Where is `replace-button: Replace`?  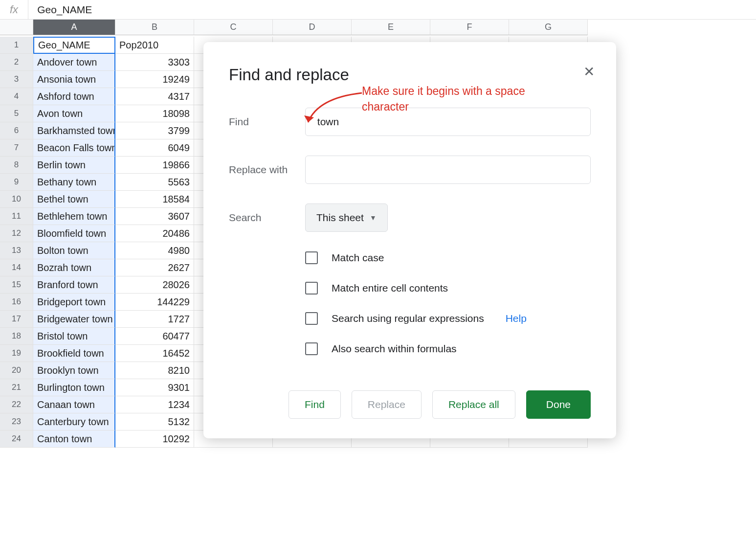 replace-button: Replace is located at coordinates (386, 405).